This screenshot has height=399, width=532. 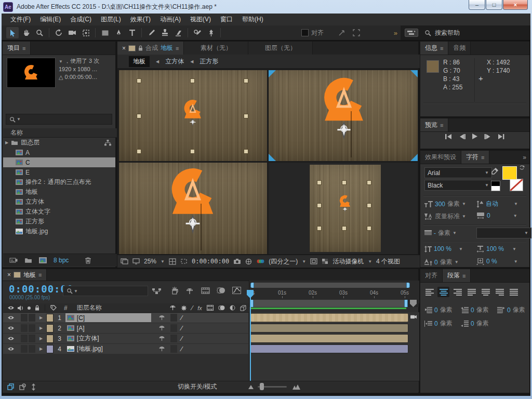 I want to click on tab-footage: 素材（无）, so click(x=216, y=48).